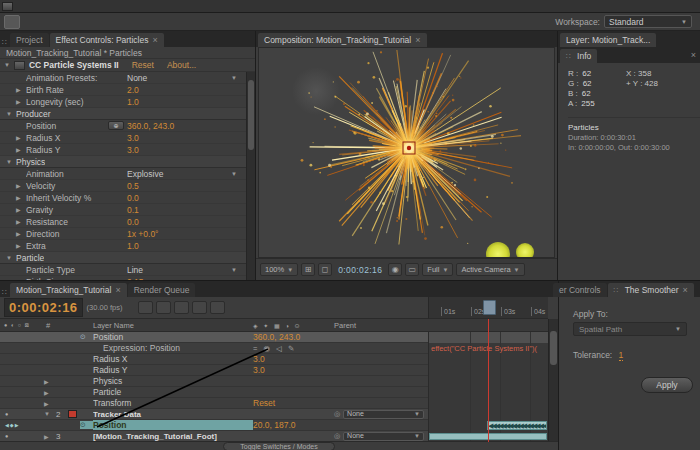  What do you see at coordinates (128, 210) in the screenshot?
I see `effect-property-row: ▶ Gravity 0.1` at bounding box center [128, 210].